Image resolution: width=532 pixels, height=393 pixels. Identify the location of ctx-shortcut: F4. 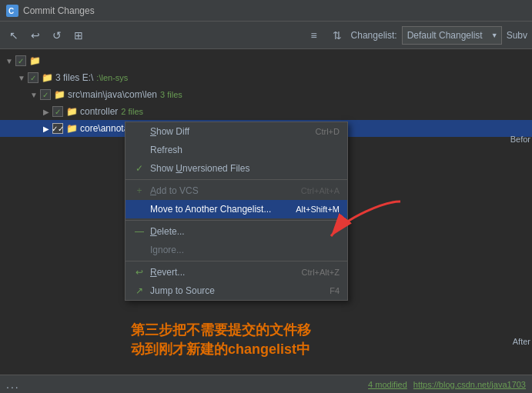
(334, 291).